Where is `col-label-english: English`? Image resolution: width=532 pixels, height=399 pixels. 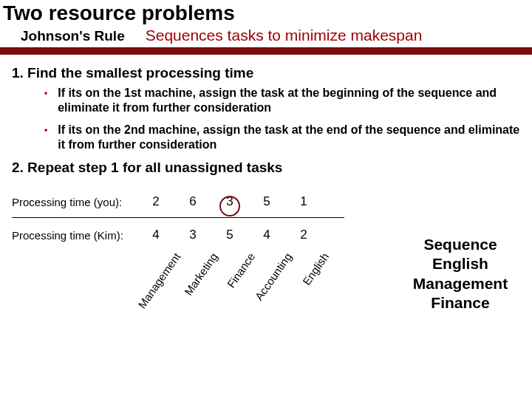
col-label-english: English is located at coordinates (316, 269).